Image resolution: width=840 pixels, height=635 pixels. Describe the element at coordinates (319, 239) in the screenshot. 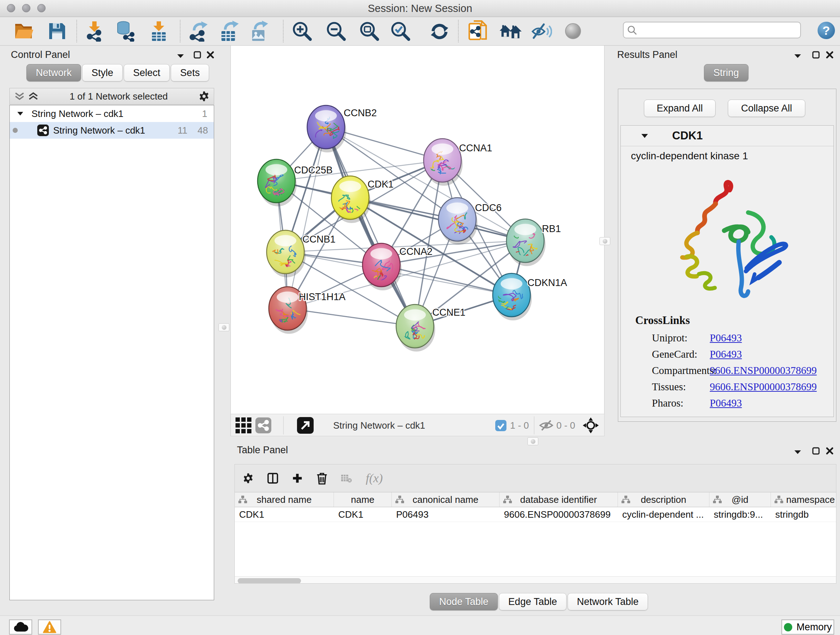

I see `node-label-CCNB1: CCNB1` at that location.